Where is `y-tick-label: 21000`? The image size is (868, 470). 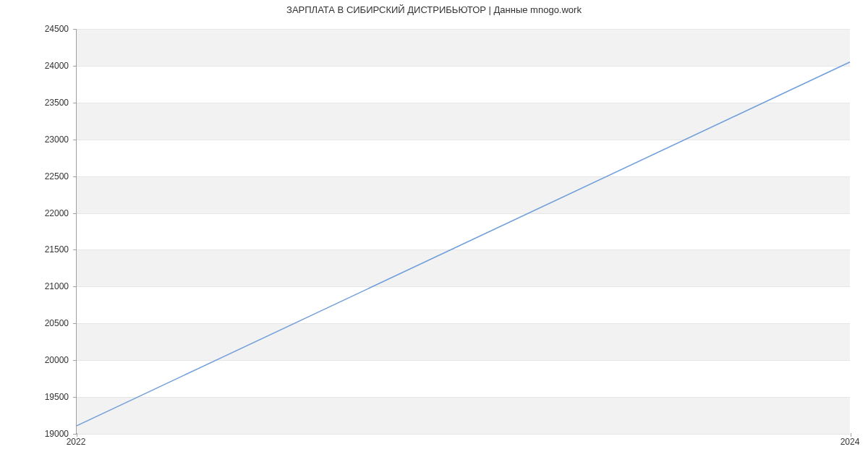 y-tick-label: 21000 is located at coordinates (56, 286).